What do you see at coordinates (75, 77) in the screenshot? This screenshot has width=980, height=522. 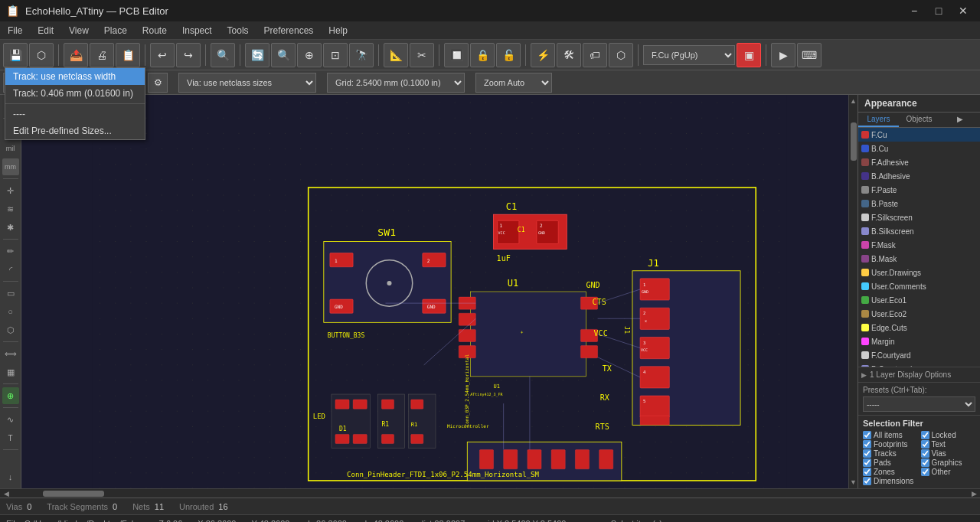 I see `track-option-netclass: Track: use netclass width` at bounding box center [75, 77].